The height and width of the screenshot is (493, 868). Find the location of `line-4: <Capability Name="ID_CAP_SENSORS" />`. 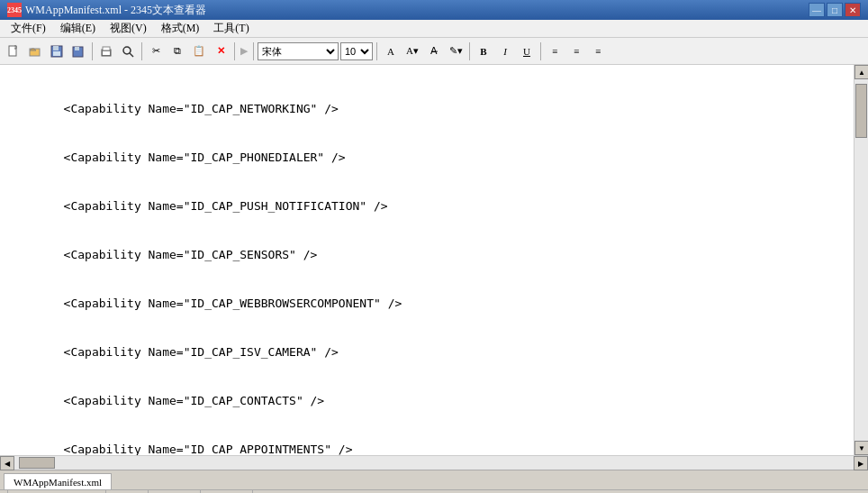

line-4: <Capability Name="ID_CAP_SENSORS" /> is located at coordinates (427, 255).